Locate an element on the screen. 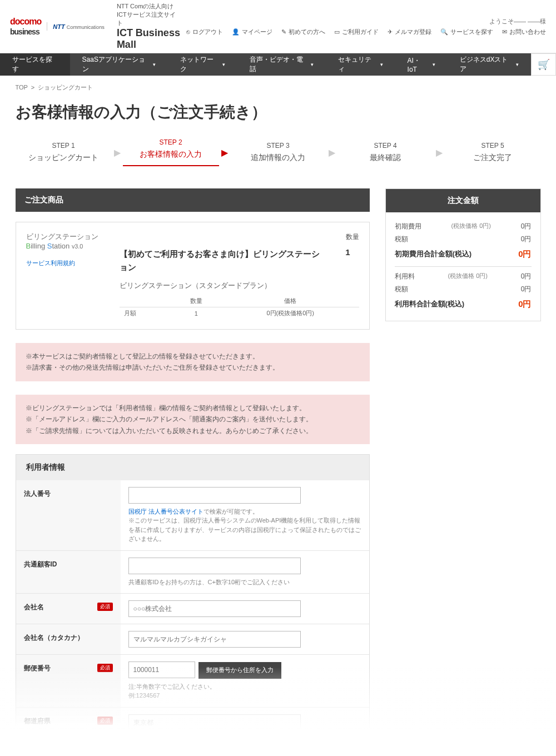 The width and height of the screenshot is (556, 756). global-nav: サービスを探す SaaSアプリケーション▾ ネットワーク▾ 音声・ビデオ・電話▾… is located at coordinates (278, 64).